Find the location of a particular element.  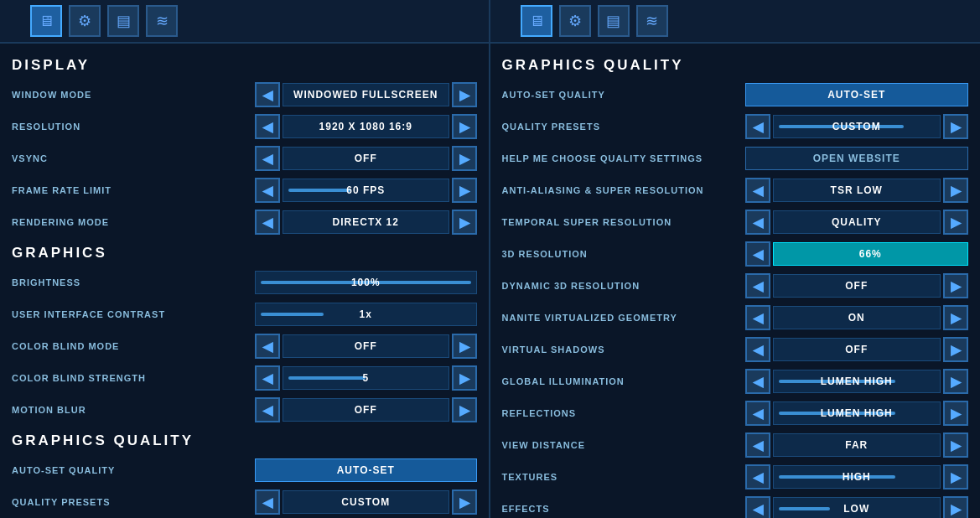

setting-row-color-blind-mode: COLOR BLIND MODE◀OFF▶ is located at coordinates (245, 346).